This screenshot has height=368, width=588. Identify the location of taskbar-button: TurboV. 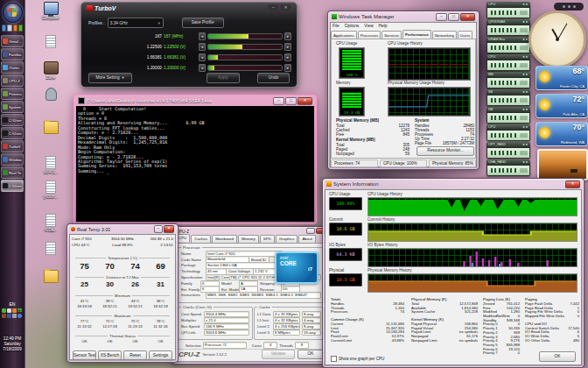
(12, 146).